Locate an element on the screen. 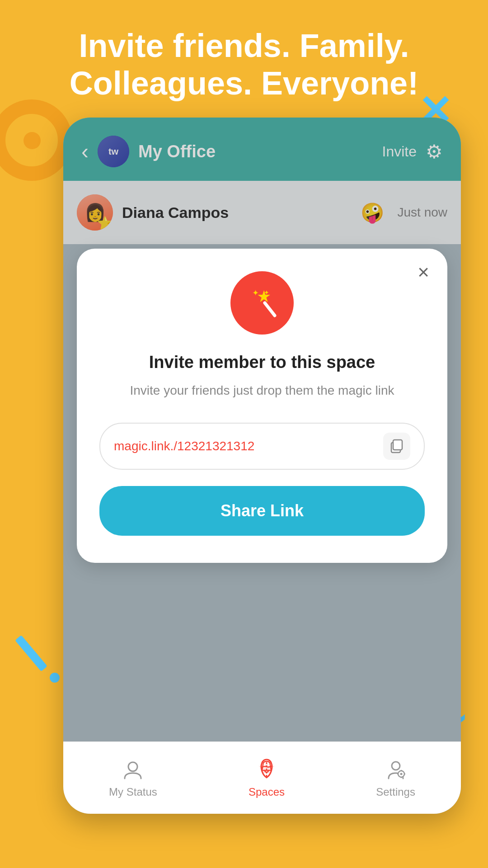 This screenshot has width=488, height=868. spaces-icon is located at coordinates (267, 769).